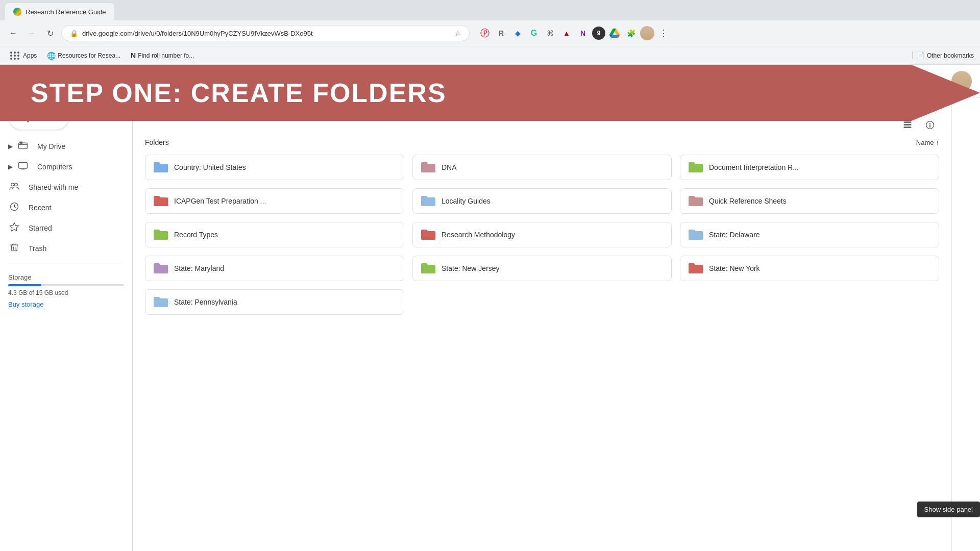 The image size is (980, 551). Describe the element at coordinates (206, 302) in the screenshot. I see `folder-name-state-pennsylvania: State: Pennsylvania` at that location.